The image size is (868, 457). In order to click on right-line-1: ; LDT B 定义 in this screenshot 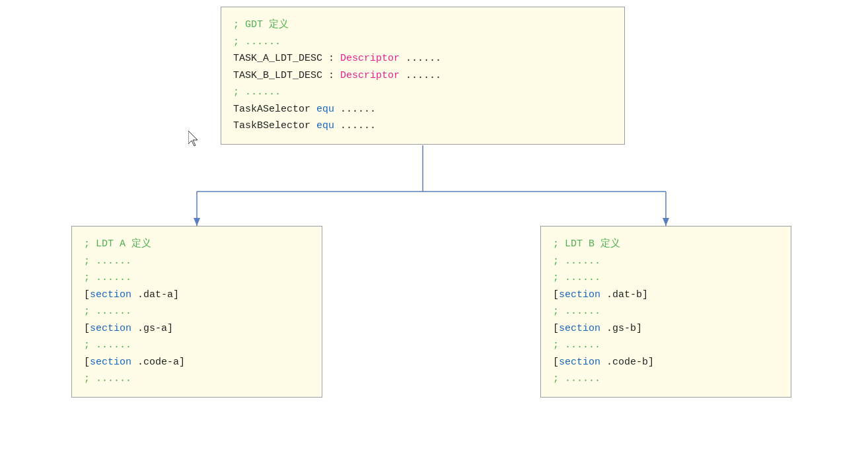, I will do `click(666, 244)`.